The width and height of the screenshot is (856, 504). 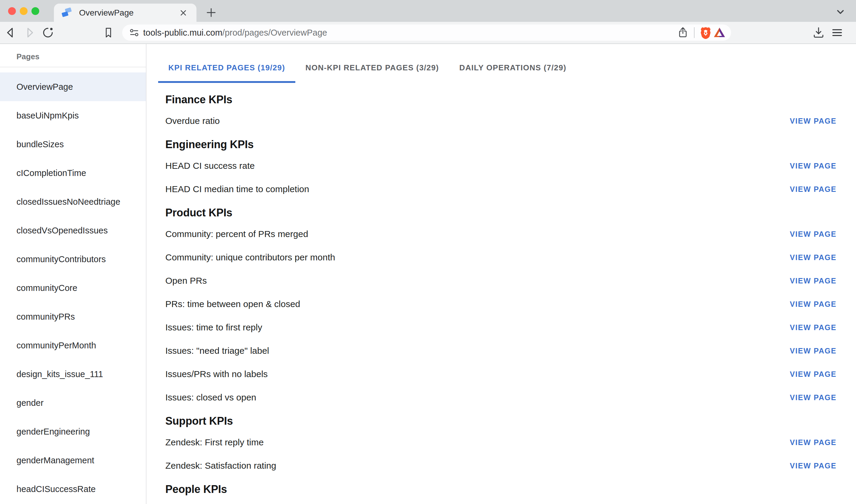 What do you see at coordinates (233, 304) in the screenshot?
I see `kpi-label: PRs: time between open & closed` at bounding box center [233, 304].